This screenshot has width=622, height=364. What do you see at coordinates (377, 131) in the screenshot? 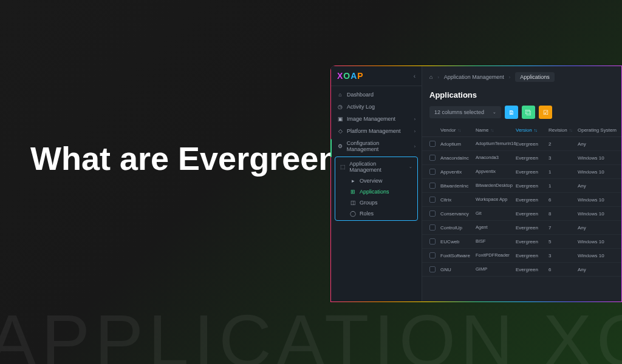
I see `sidebar-item-platform-management: ◇Platform Management›` at bounding box center [377, 131].